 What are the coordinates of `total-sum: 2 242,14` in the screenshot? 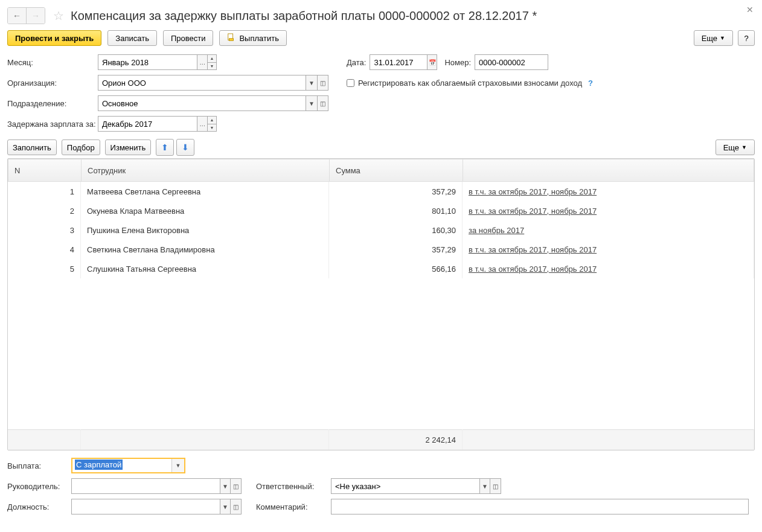 It's located at (396, 440).